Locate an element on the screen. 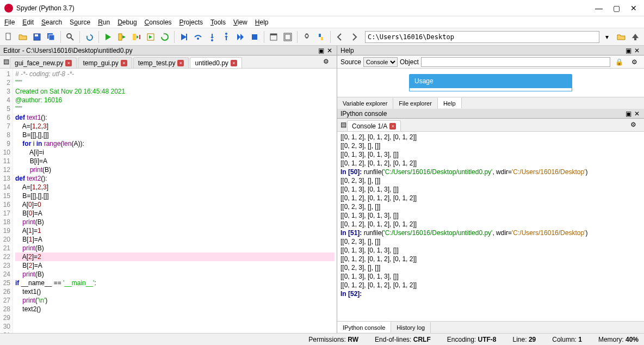 The width and height of the screenshot is (644, 345). save-all-icon is located at coordinates (51, 37).